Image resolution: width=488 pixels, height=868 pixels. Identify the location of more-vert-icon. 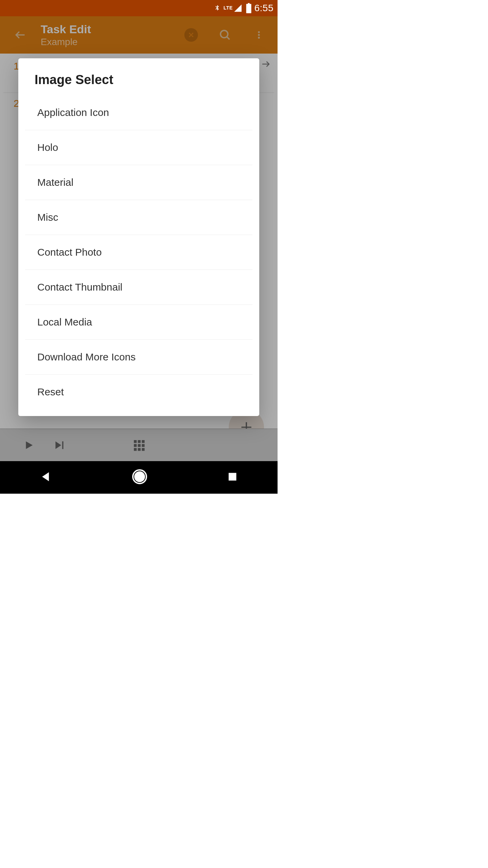
(259, 35).